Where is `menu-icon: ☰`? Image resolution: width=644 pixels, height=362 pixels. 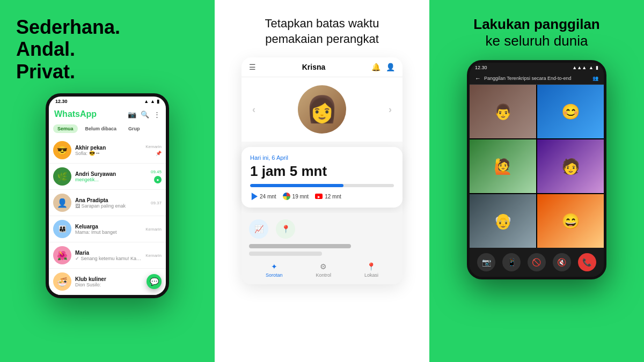 menu-icon: ☰ is located at coordinates (252, 67).